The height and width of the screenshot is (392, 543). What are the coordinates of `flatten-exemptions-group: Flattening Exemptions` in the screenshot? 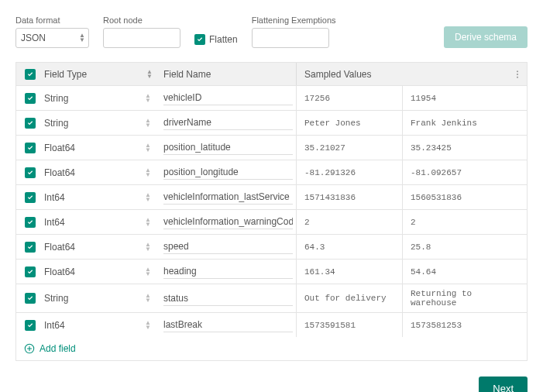 It's located at (294, 32).